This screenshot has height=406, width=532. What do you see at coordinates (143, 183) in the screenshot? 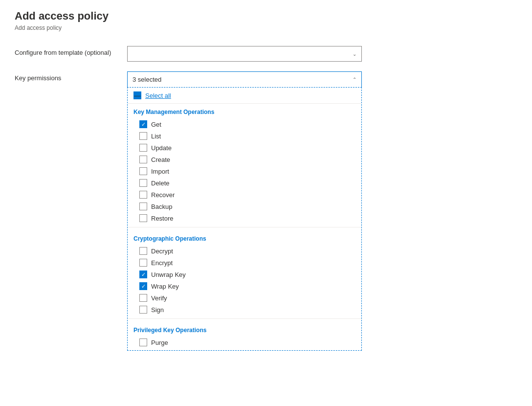
I see `delete-checkbox` at bounding box center [143, 183].